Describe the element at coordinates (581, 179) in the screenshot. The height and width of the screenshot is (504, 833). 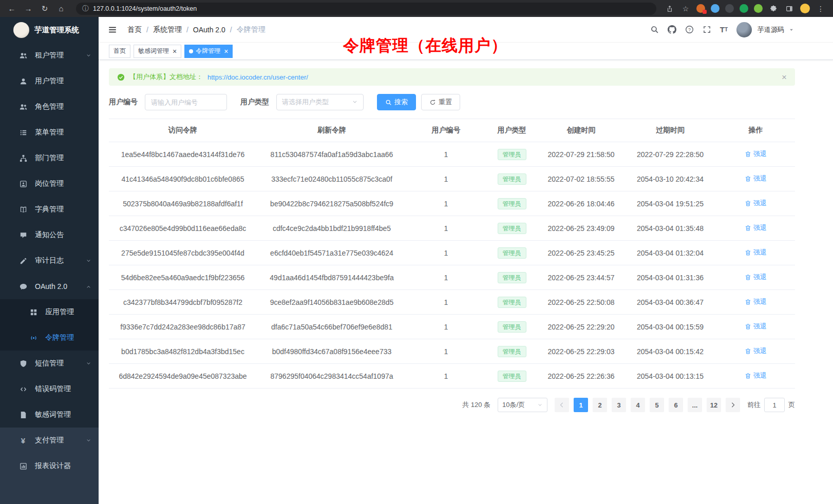
I see `cell-create-time: 2022-07-02 18:55:55` at that location.